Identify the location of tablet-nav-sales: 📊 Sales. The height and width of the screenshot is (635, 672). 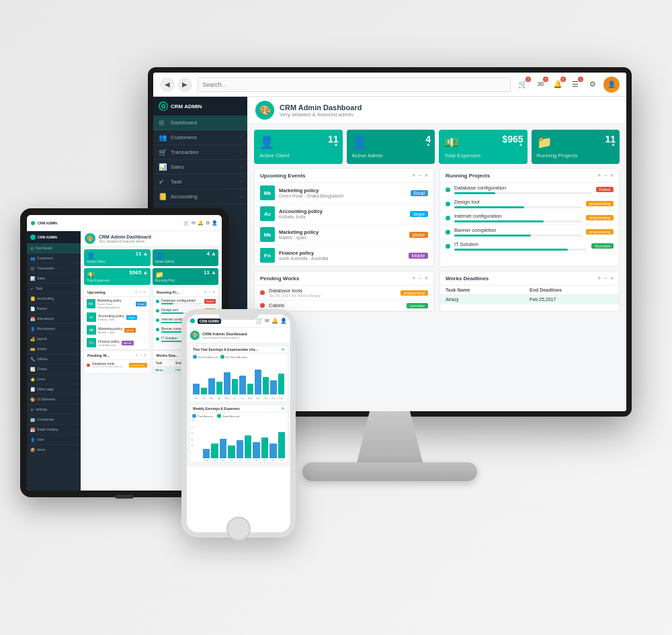
(54, 278).